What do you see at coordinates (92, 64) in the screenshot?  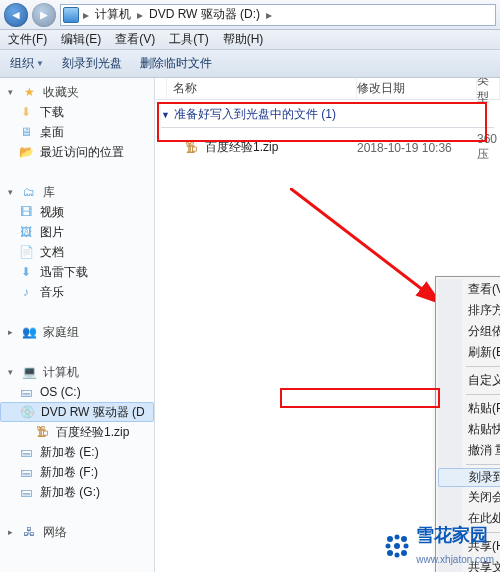 I see `burn-to-disc-button: 刻录到光盘` at bounding box center [92, 64].